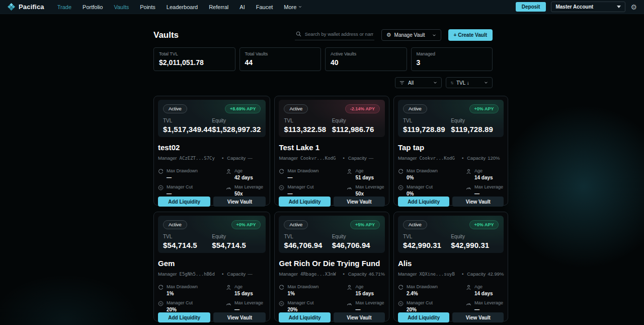 The image size is (644, 325). I want to click on age-stat: Age 15 days, so click(246, 290).